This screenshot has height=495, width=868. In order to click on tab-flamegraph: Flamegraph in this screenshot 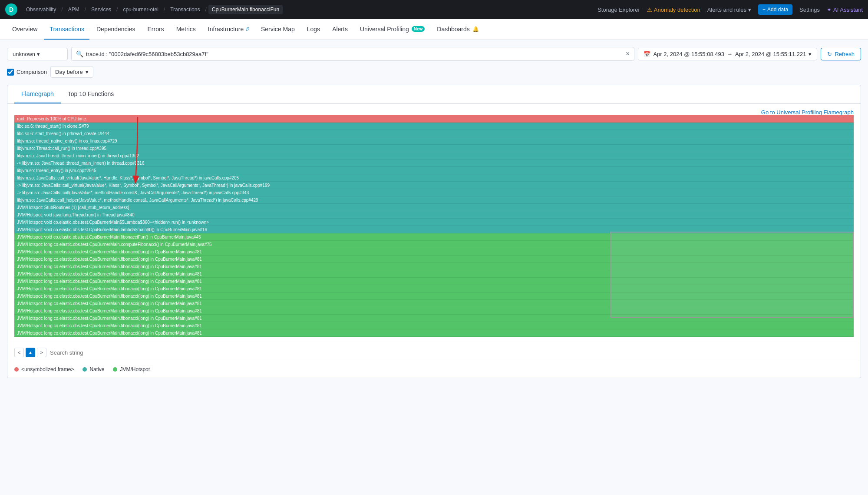, I will do `click(37, 94)`.